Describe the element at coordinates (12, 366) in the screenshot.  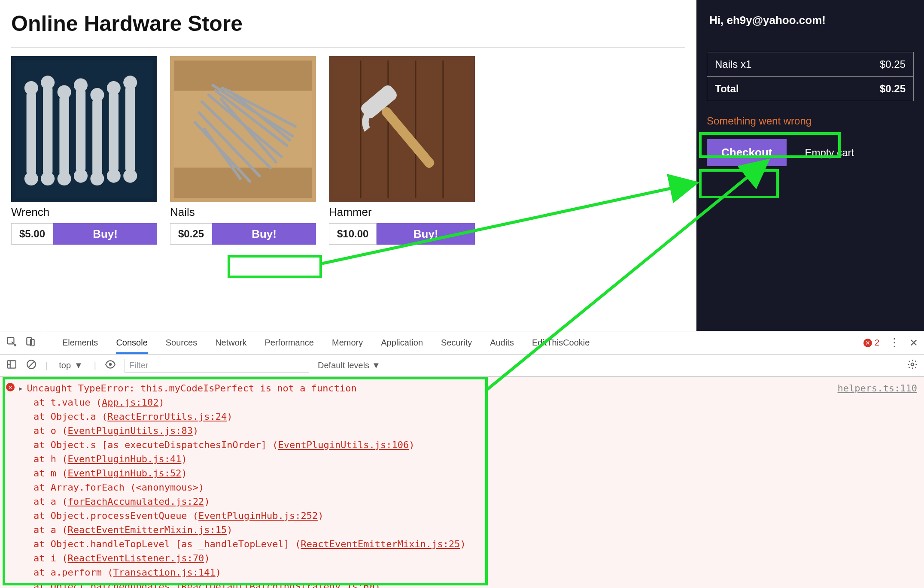
I see `console-sidebar-toggle-icon` at that location.